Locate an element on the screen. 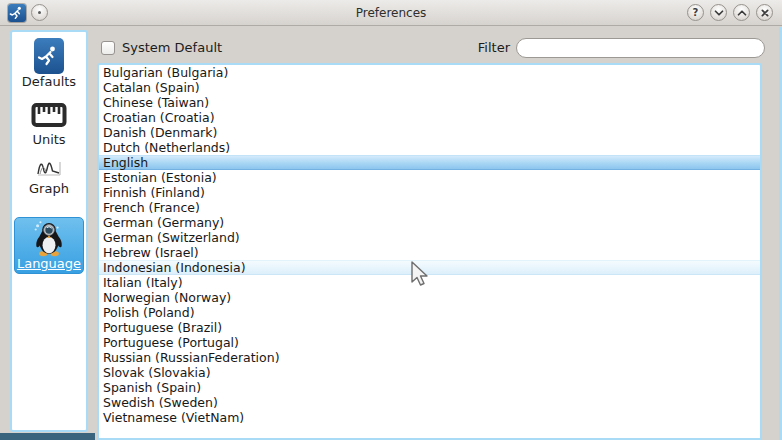  mouse-cursor is located at coordinates (419, 274).